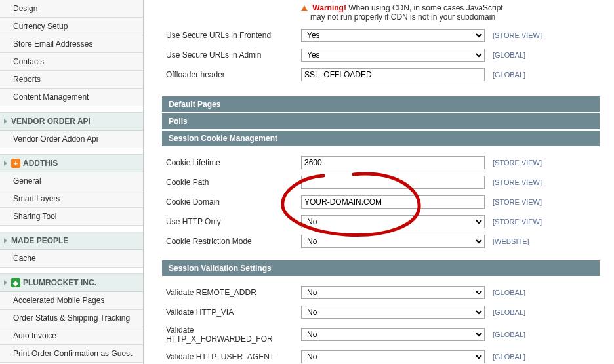 This screenshot has height=364, width=614. What do you see at coordinates (230, 334) in the screenshot?
I see `field-label: Validate HTTP_X_FORWARDED_FOR` at bounding box center [230, 334].